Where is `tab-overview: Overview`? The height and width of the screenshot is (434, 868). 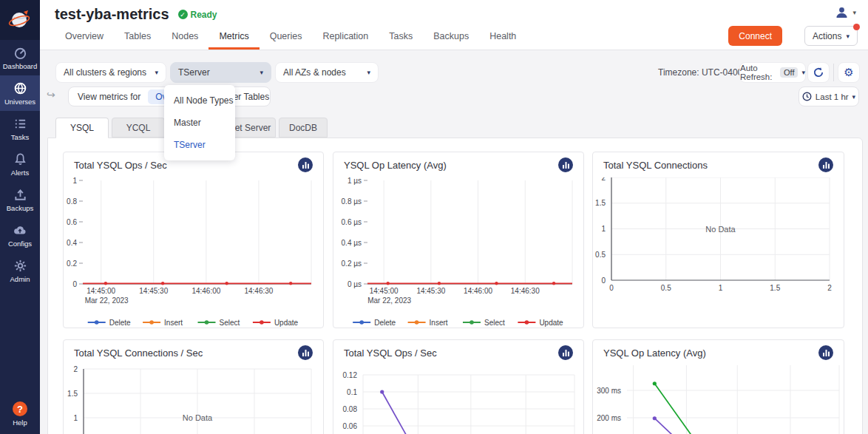
tab-overview: Overview is located at coordinates (84, 38).